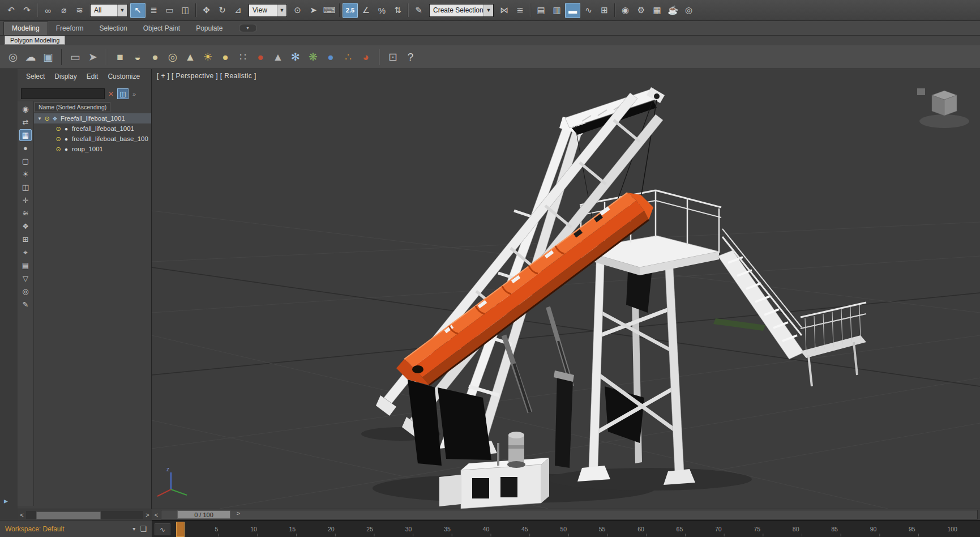 This screenshot has width=980, height=537. I want to click on polygon-modeling-panel-button: Polygon Modeling, so click(35, 40).